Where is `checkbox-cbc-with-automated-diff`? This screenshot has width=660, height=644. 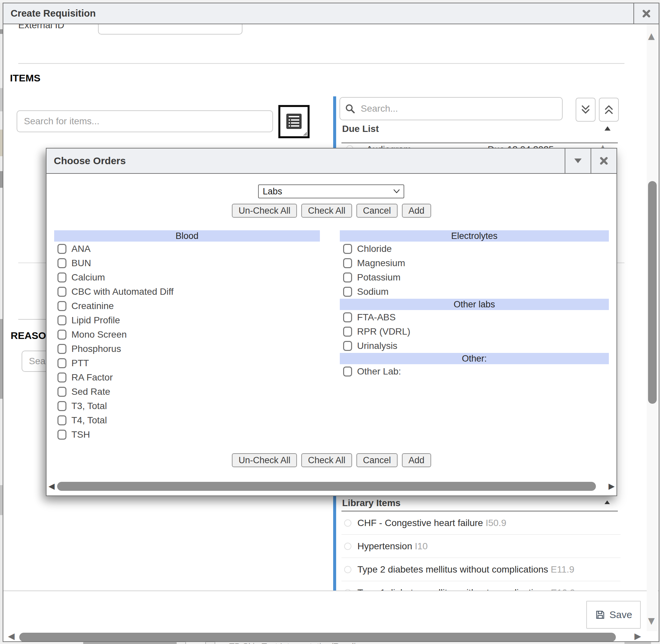 checkbox-cbc-with-automated-diff is located at coordinates (62, 292).